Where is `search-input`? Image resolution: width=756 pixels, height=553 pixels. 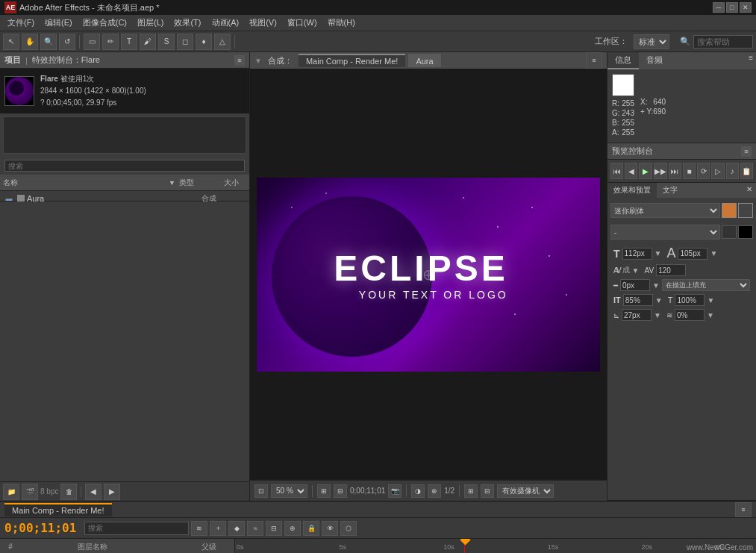
search-input is located at coordinates (723, 42).